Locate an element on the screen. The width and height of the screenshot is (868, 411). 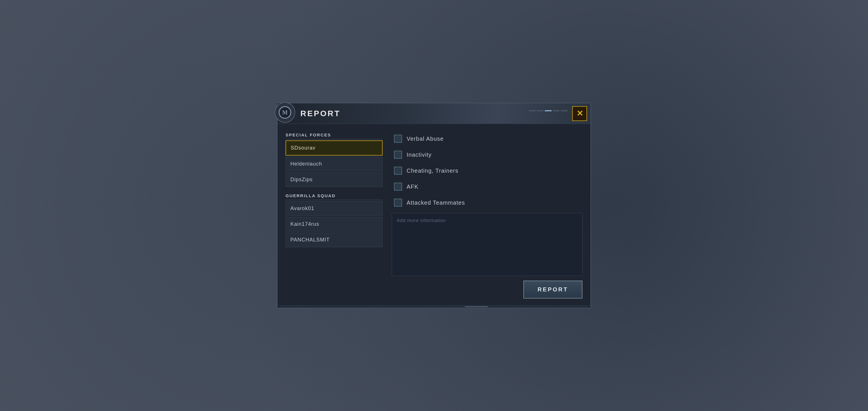
option-row-afk: AFK is located at coordinates (487, 187).